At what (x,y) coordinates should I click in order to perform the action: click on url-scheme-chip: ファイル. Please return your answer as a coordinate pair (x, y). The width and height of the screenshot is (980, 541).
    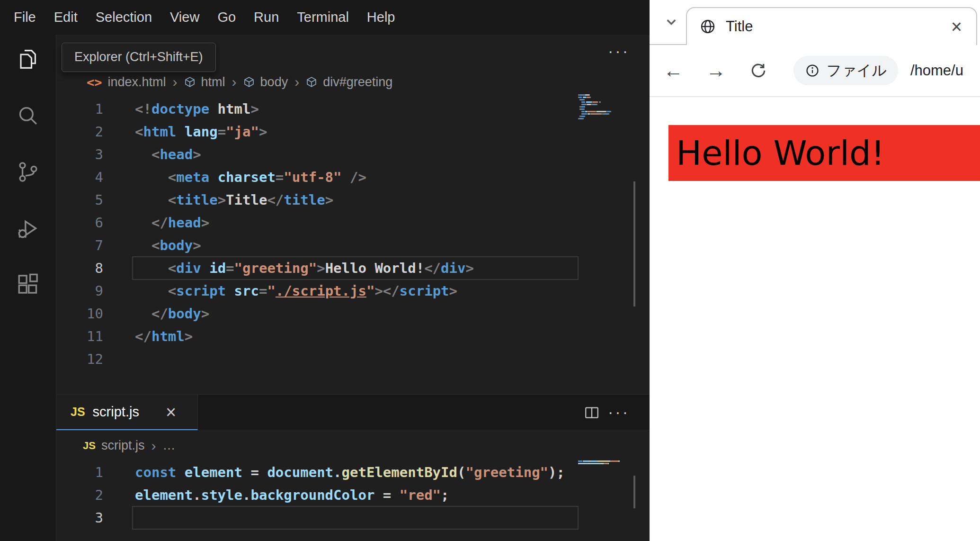
    Looking at the image, I should click on (846, 71).